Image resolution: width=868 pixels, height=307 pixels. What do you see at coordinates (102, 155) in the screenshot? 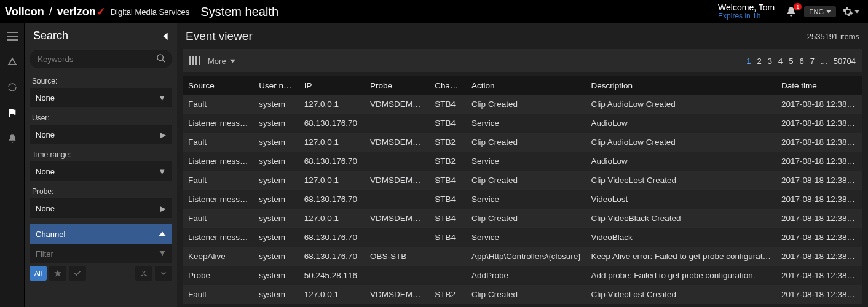
I see `time-range-label: Time range:` at bounding box center [102, 155].